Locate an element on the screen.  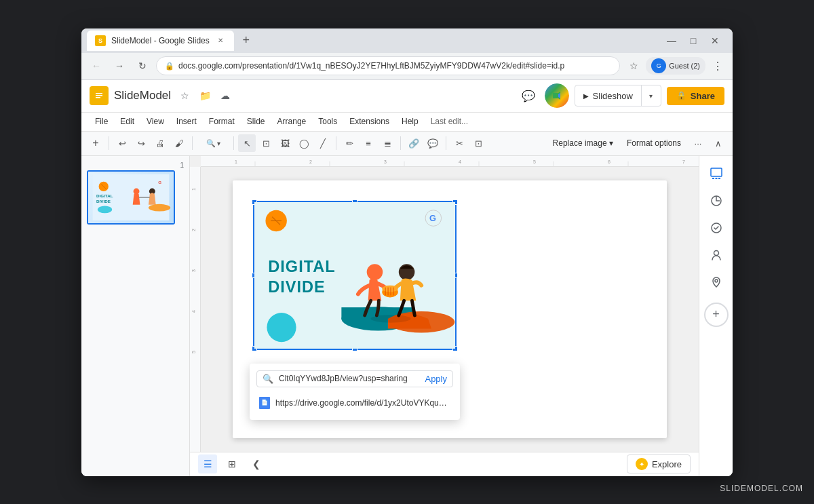
panel-toggle-button: ❮ is located at coordinates (256, 464).